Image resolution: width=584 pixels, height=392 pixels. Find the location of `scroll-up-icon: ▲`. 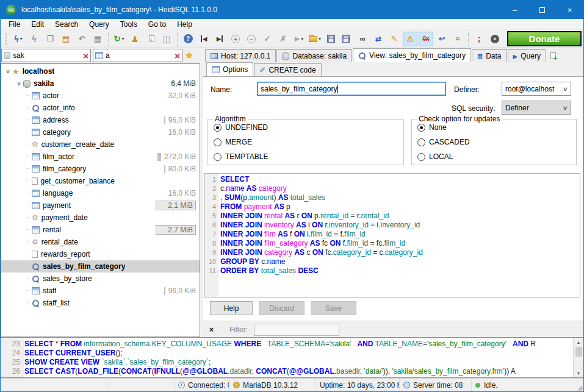

scroll-up-icon: ▲ is located at coordinates (579, 342).